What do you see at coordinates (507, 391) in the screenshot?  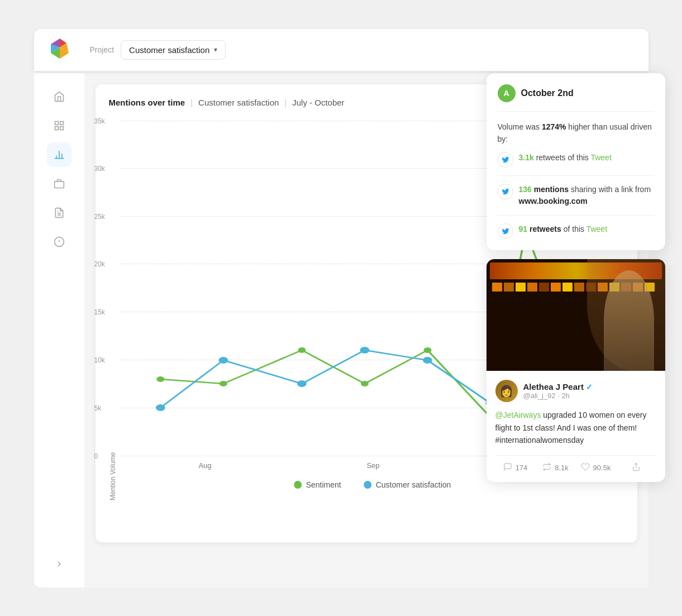 I see `tweet-avatar: 👩` at bounding box center [507, 391].